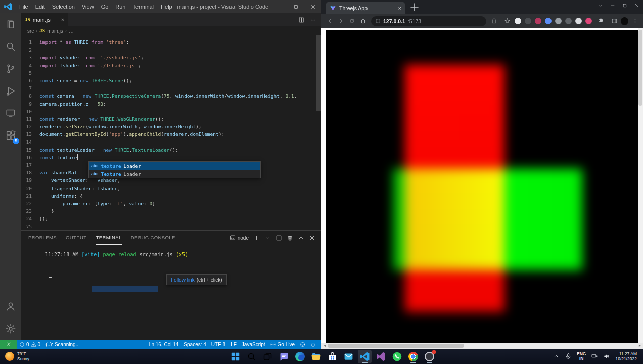  I want to click on microphone-icon, so click(568, 356).